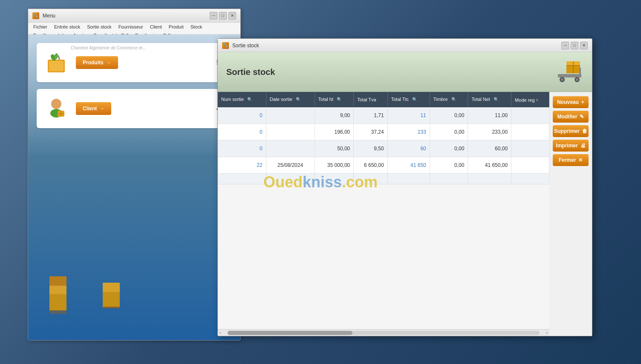 This screenshot has height=364, width=641. What do you see at coordinates (242, 165) in the screenshot?
I see `cell-num_sortie-3: 22` at bounding box center [242, 165].